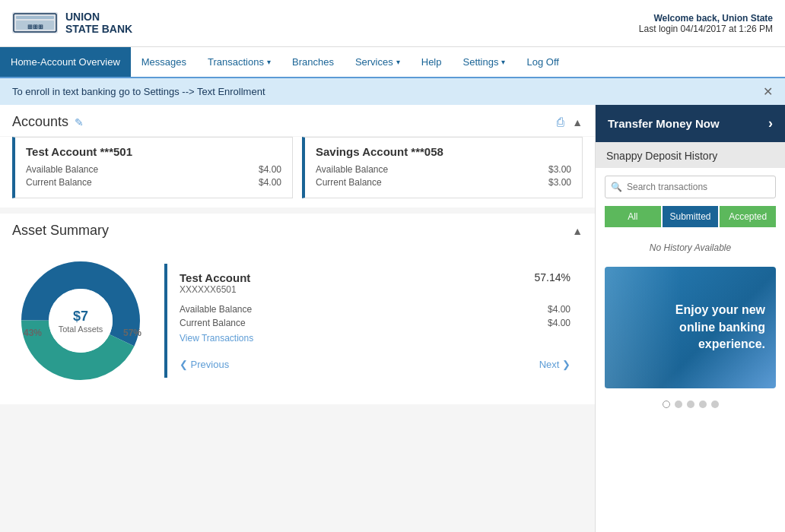 This screenshot has height=532, width=785. What do you see at coordinates (270, 169) in the screenshot?
I see `available-amount-checking: $4.00` at bounding box center [270, 169].